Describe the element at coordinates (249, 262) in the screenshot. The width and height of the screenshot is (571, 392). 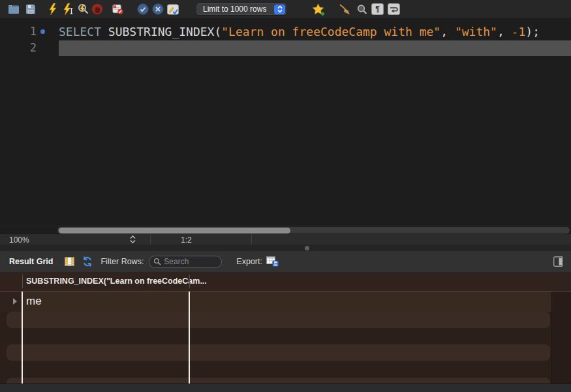
I see `export-label: Export:` at that location.